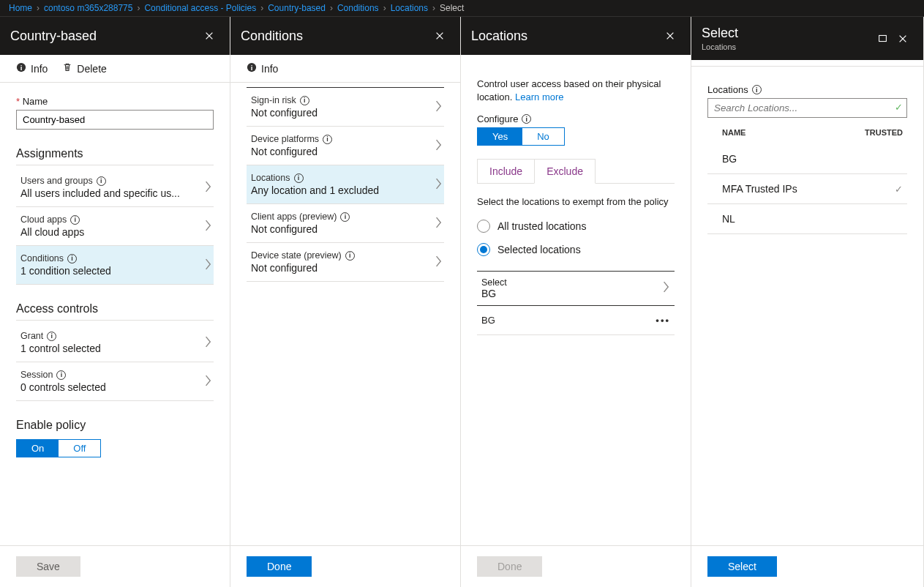  I want to click on maximize-icon, so click(882, 39).